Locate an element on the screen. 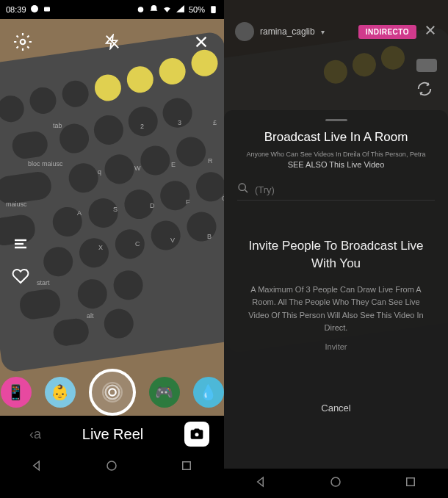 This screenshot has width=448, height=498. invite-title: Invite People To Broadcast Live With You is located at coordinates (336, 255).